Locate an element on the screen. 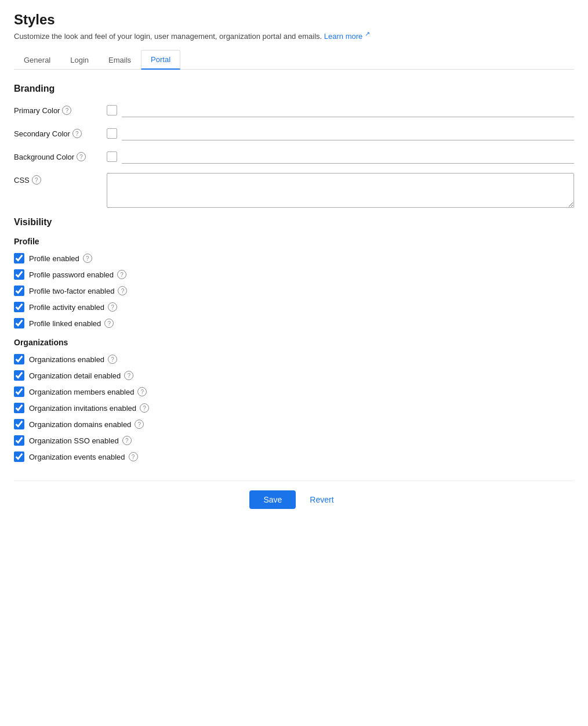 This screenshot has width=588, height=726. organization-events-enabled-checkbox is located at coordinates (19, 457).